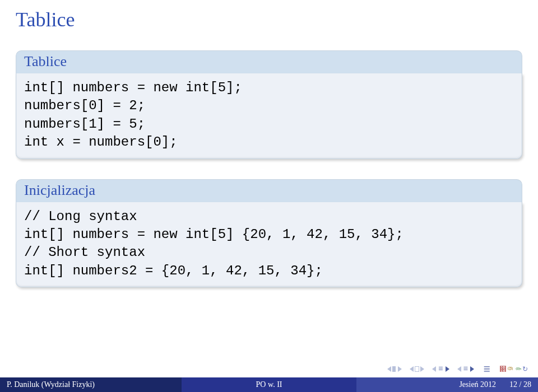 This screenshot has height=392, width=538. I want to click on code-line: int[] numbers = new int[5];, so click(133, 87).